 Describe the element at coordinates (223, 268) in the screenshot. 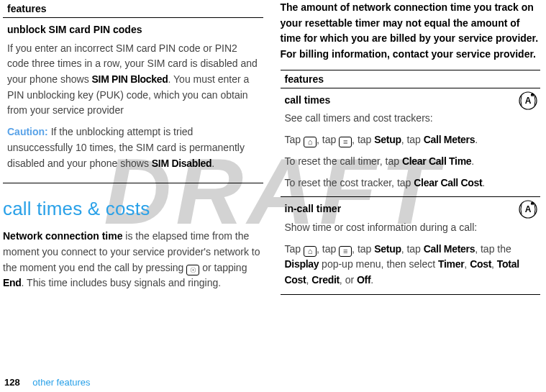

I see `text: or tapping` at that location.